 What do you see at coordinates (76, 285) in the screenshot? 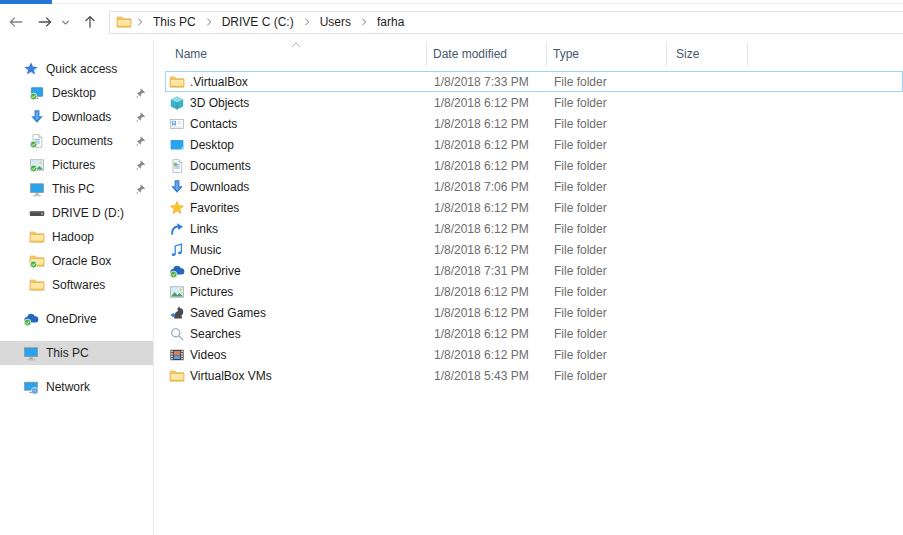
I see `sidebar-item-softwares: Softwares` at bounding box center [76, 285].